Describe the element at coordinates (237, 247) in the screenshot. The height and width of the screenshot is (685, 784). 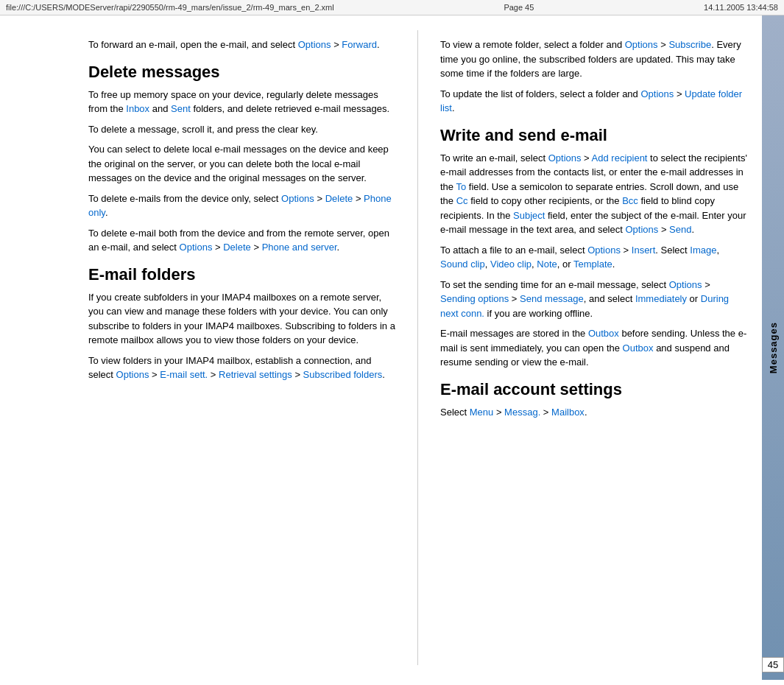
I see `para5-link-delete: Delete` at that location.